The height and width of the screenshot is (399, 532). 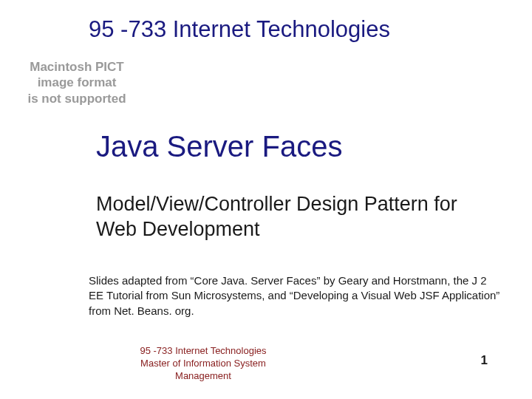 What do you see at coordinates (299, 30) in the screenshot?
I see `course-title: 95 -733 Internet Technologies` at bounding box center [299, 30].